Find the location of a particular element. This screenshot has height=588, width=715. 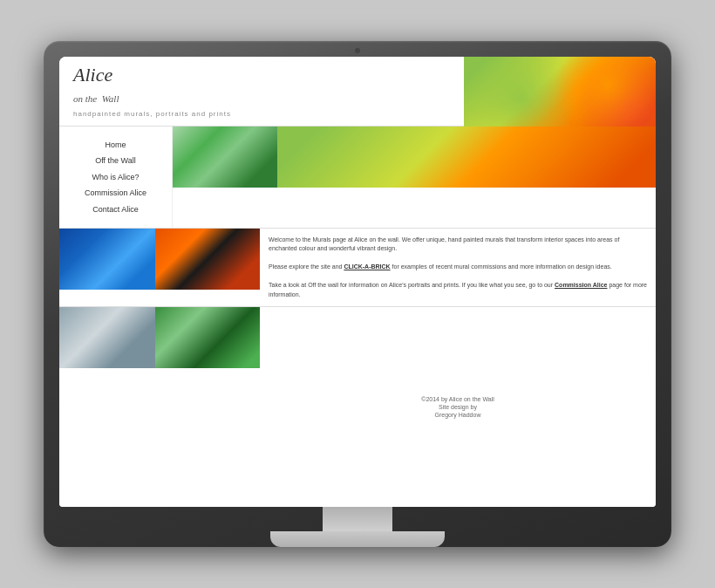

nav-commission: Commission Alice is located at coordinates (115, 193).